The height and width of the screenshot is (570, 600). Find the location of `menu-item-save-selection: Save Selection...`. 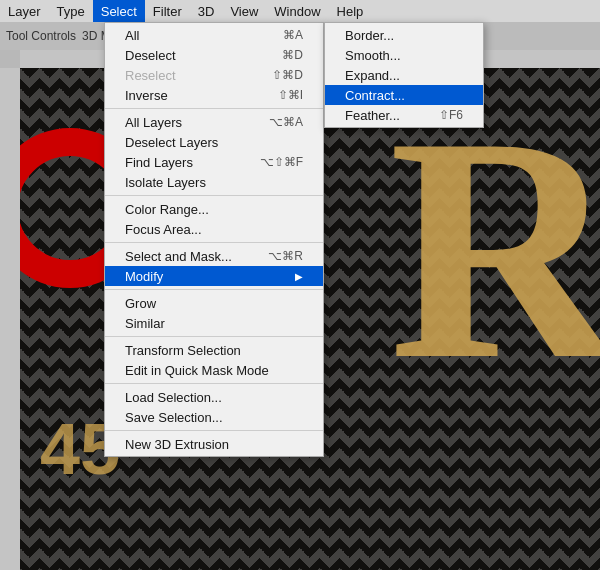

menu-item-save-selection: Save Selection... is located at coordinates (214, 417).